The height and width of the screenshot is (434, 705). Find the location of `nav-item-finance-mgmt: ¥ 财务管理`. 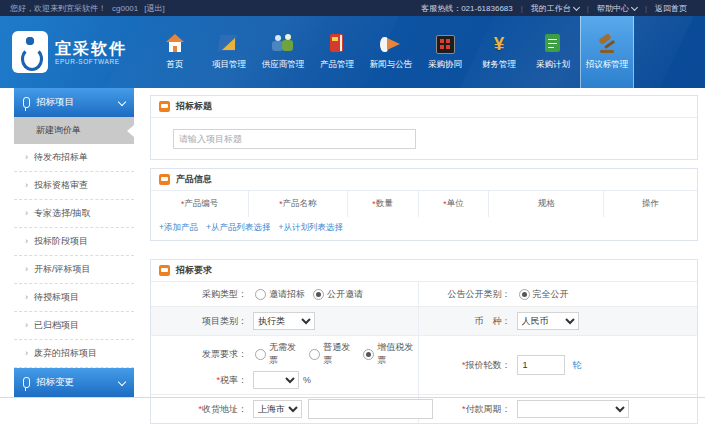

nav-item-finance-mgmt: ¥ 财务管理 is located at coordinates (499, 52).